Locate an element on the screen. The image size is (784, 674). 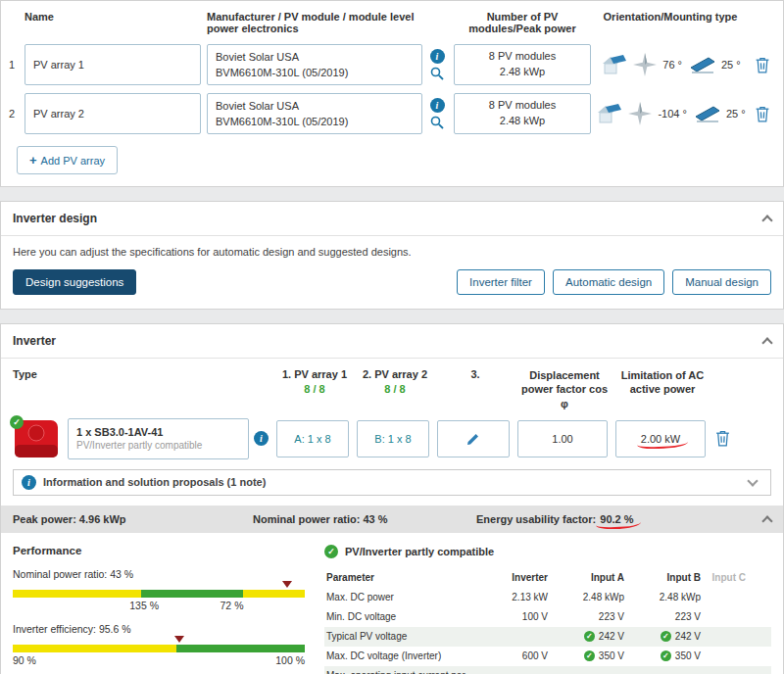
inverter-filter-button: Inverter filter is located at coordinates (501, 282).